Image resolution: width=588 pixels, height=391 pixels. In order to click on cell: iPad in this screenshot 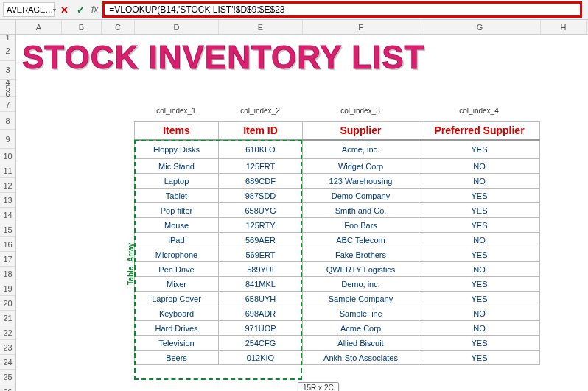, I will do `click(177, 240)`.